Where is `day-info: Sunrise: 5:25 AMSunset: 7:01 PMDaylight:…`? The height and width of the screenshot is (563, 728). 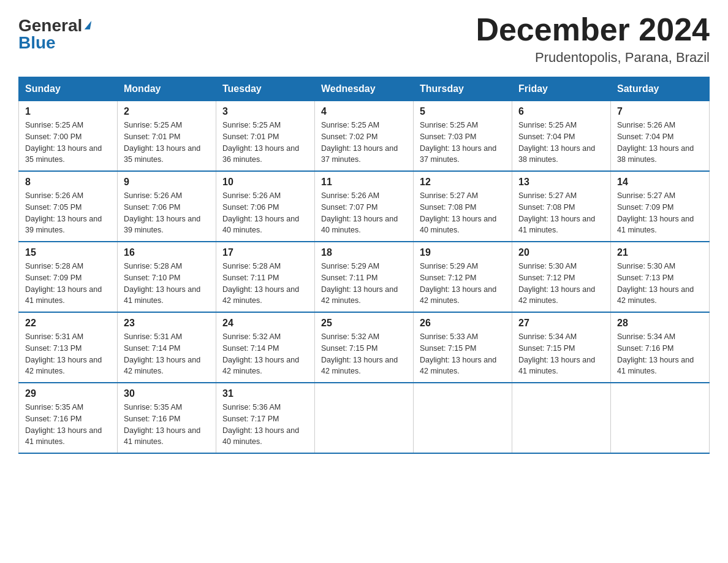 day-info: Sunrise: 5:25 AMSunset: 7:01 PMDaylight:… is located at coordinates (167, 142).